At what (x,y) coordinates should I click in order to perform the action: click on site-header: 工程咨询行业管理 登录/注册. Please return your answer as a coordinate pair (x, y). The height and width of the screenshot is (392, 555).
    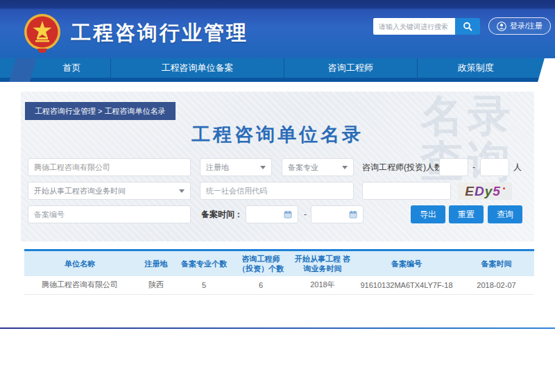
    Looking at the image, I should click on (278, 29).